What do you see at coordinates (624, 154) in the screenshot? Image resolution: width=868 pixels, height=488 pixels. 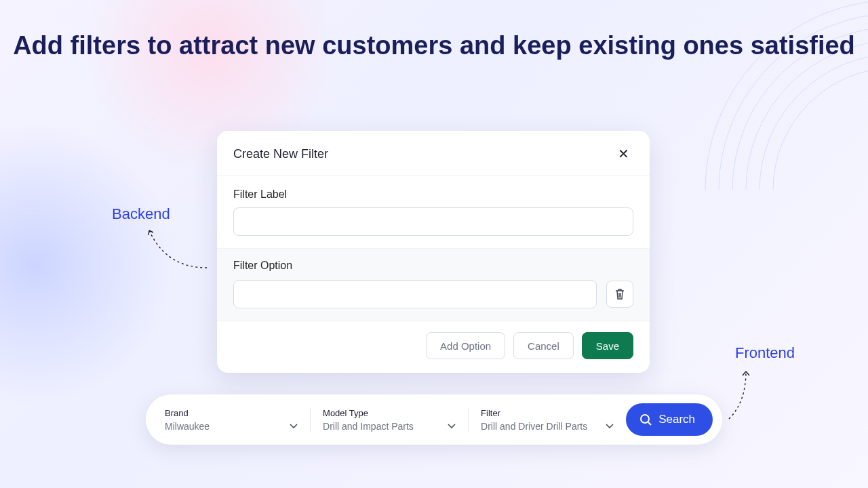 I see `close-button: ✕` at bounding box center [624, 154].